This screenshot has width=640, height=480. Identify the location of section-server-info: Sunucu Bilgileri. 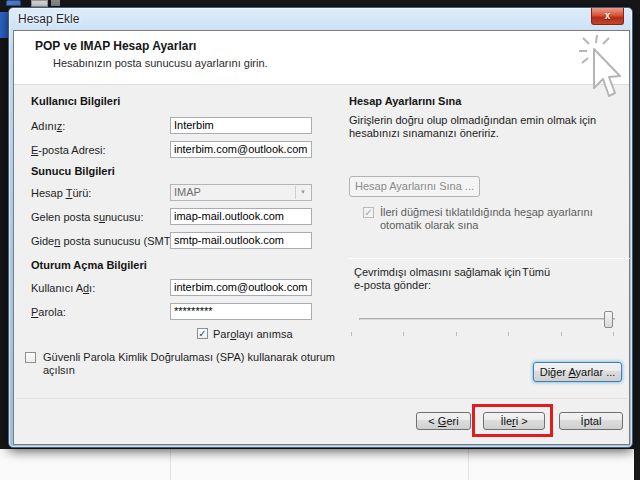
(73, 171).